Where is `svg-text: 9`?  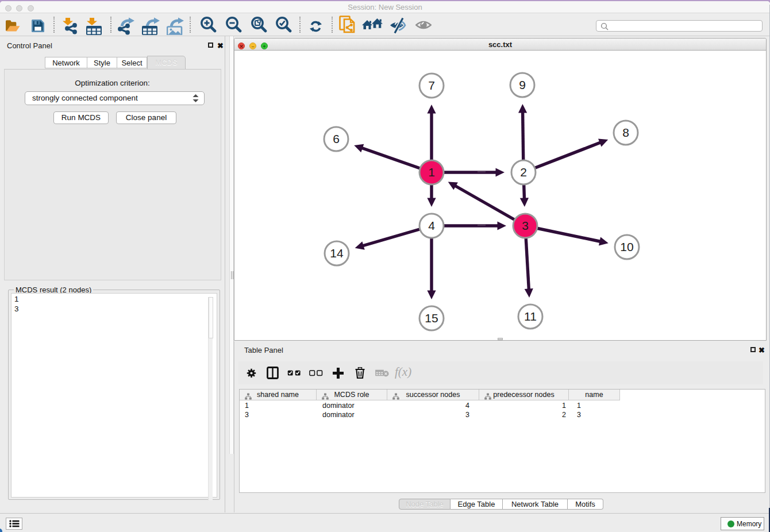 svg-text: 9 is located at coordinates (522, 85).